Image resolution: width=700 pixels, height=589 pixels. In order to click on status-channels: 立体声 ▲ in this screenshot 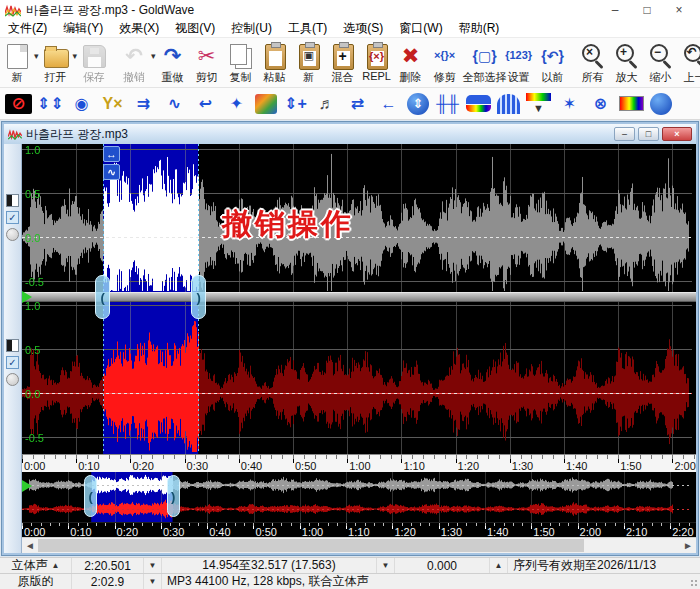, I will do `click(36, 566)`.